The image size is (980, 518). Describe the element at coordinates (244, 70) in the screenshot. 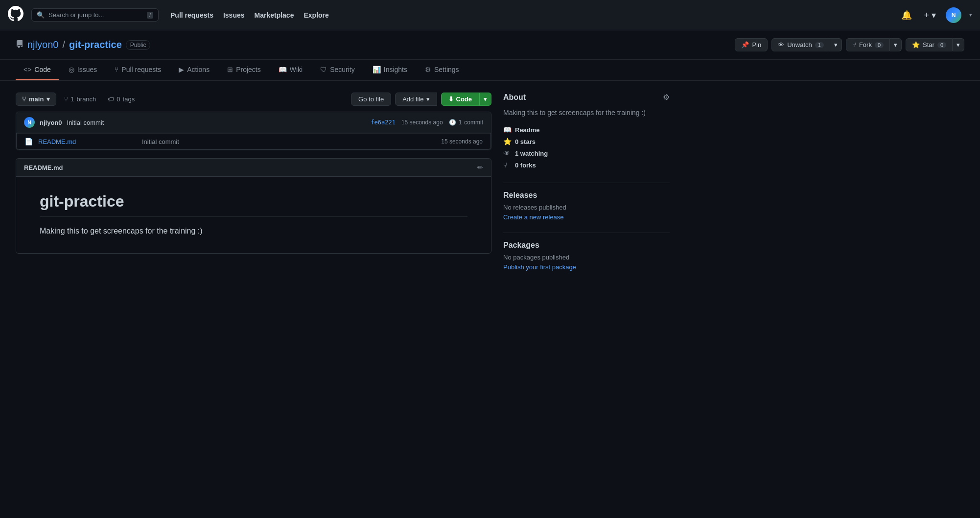

I see `tab-projects: ⊞ Projects` at that location.